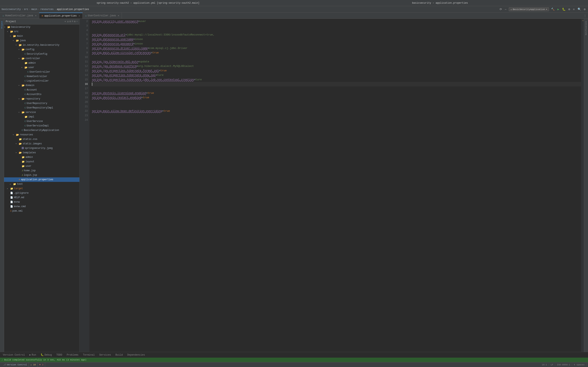  What do you see at coordinates (75, 21) in the screenshot?
I see `gear-settings-icon: ⚙` at bounding box center [75, 21].